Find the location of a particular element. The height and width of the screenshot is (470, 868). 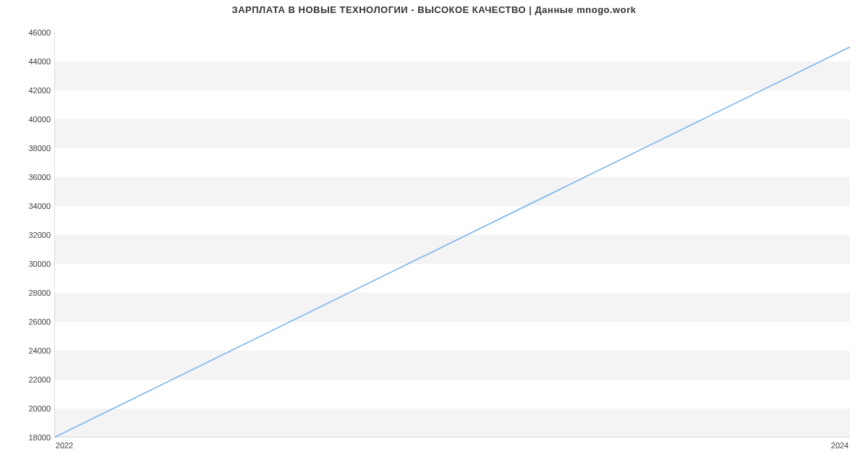

y-tick-label: 18000 is located at coordinates (29, 437).